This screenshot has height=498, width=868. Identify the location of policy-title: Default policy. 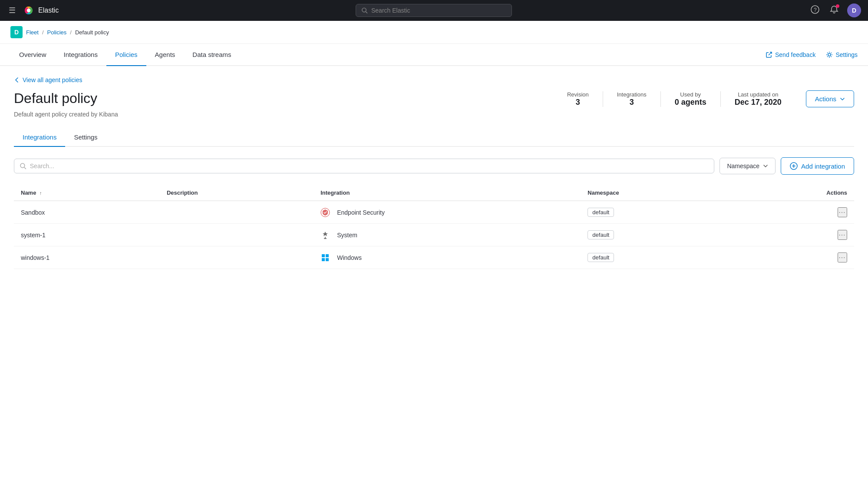
(290, 98).